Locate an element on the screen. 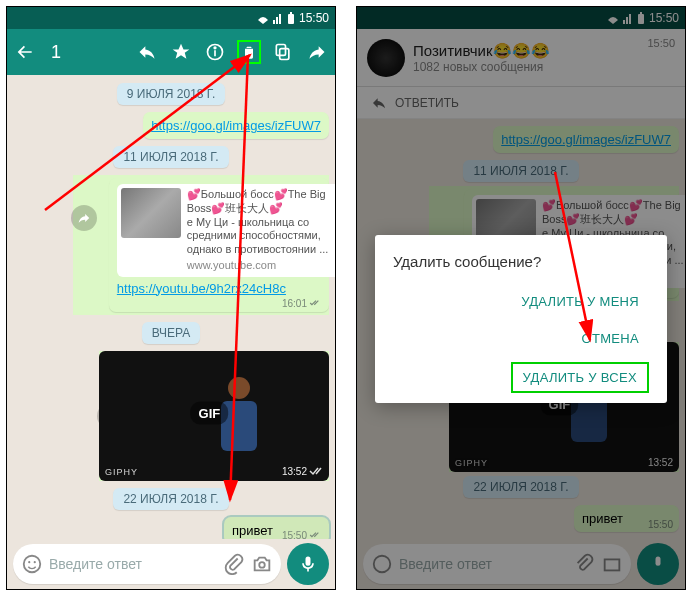  date-chip: ВЧЕРА is located at coordinates (172, 333).